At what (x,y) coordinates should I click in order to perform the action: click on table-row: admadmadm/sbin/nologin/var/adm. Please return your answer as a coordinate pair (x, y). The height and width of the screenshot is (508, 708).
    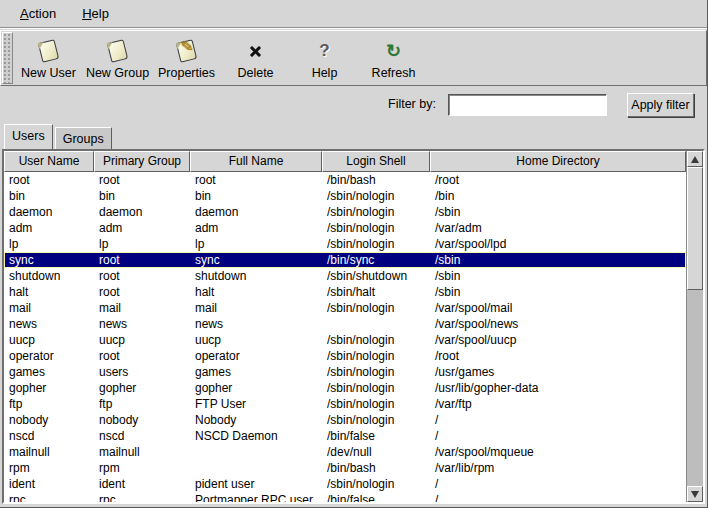
    Looking at the image, I should click on (345, 228).